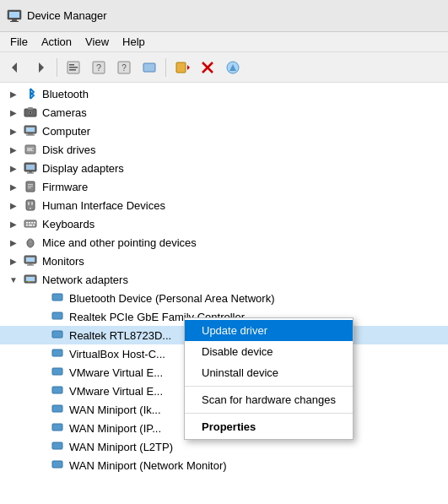 The width and height of the screenshot is (448, 504). What do you see at coordinates (66, 95) in the screenshot?
I see `label-bluetooth: Bluetooth` at bounding box center [66, 95].